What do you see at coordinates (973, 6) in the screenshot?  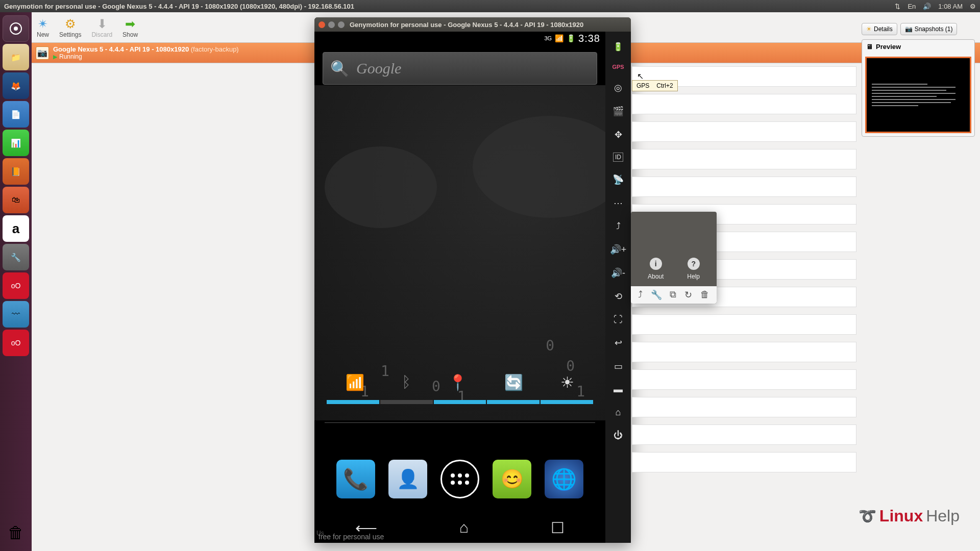 I see `gear-icon: ⚙` at bounding box center [973, 6].